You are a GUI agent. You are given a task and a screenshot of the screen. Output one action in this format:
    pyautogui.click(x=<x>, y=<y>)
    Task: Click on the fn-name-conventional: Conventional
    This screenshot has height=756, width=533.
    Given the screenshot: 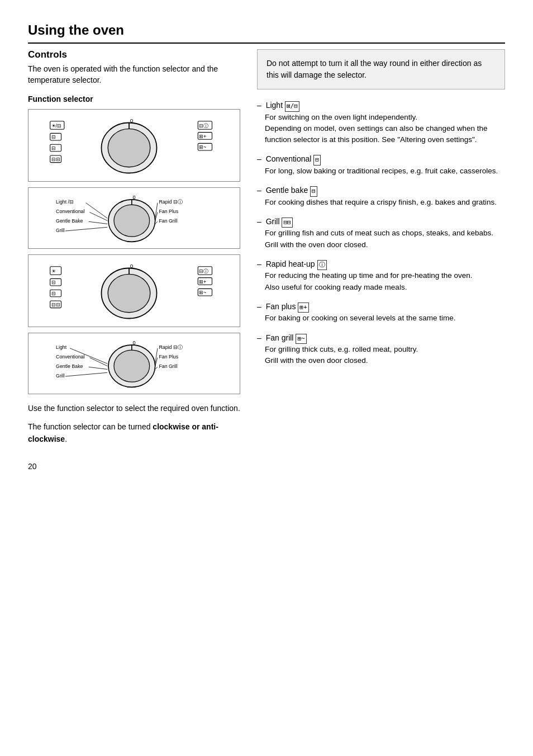 What is the action you would take?
    pyautogui.click(x=290, y=159)
    